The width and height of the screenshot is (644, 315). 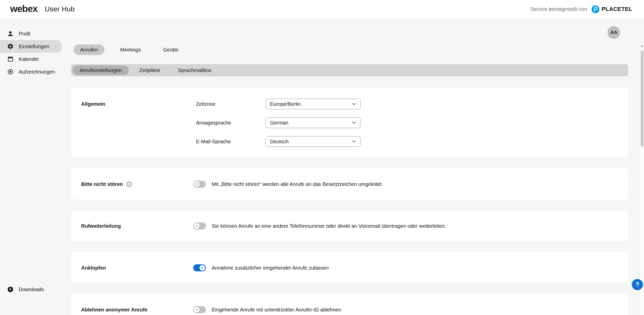 I want to click on subtab-sprachmailbox: Sprachmailbox, so click(x=195, y=70).